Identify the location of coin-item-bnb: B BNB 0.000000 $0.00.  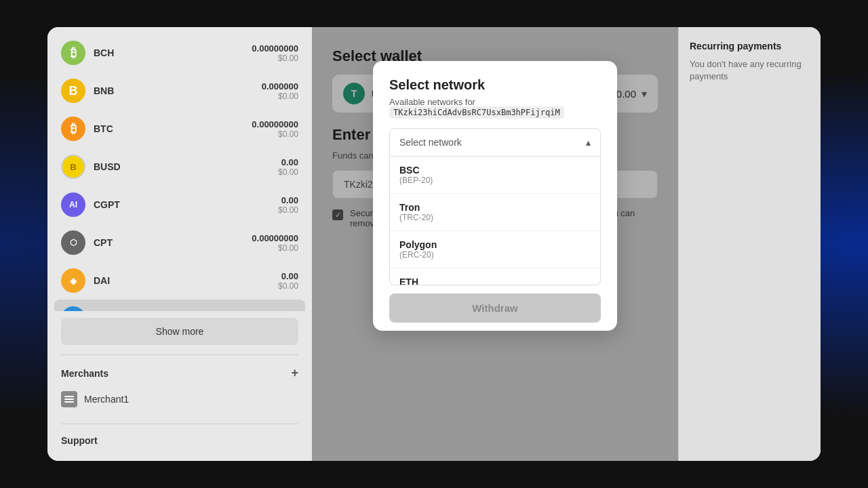
(180, 91).